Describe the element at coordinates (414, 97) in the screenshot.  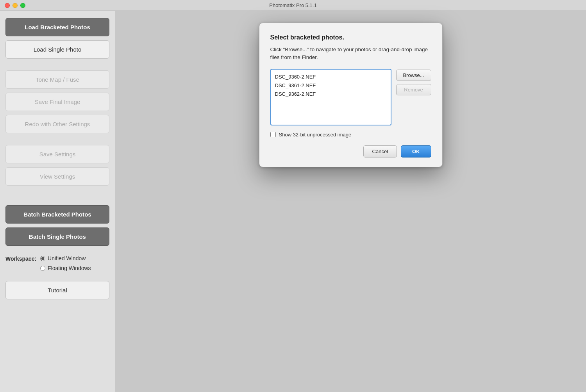
I see `dialog-side-buttons: Browse... Remove` at that location.